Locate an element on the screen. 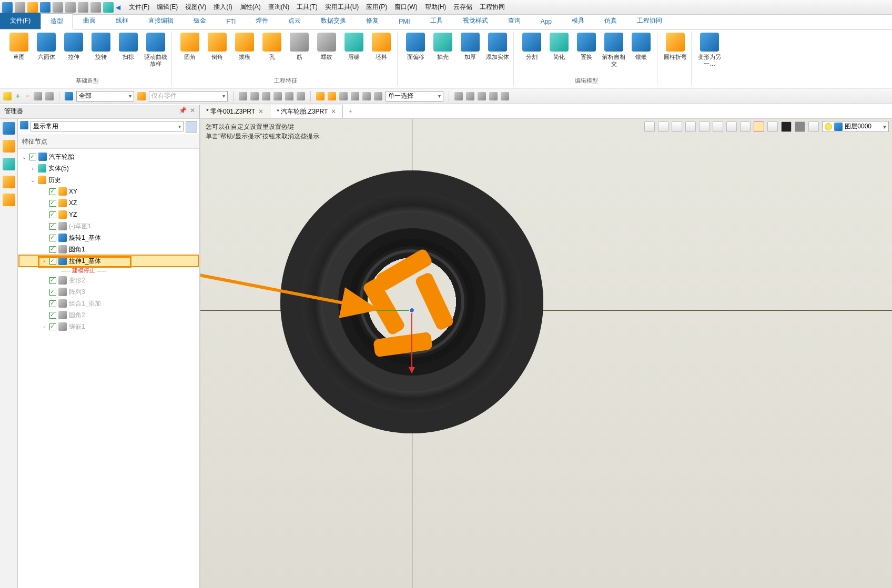  tree-history: ⌄历史 is located at coordinates (108, 180).